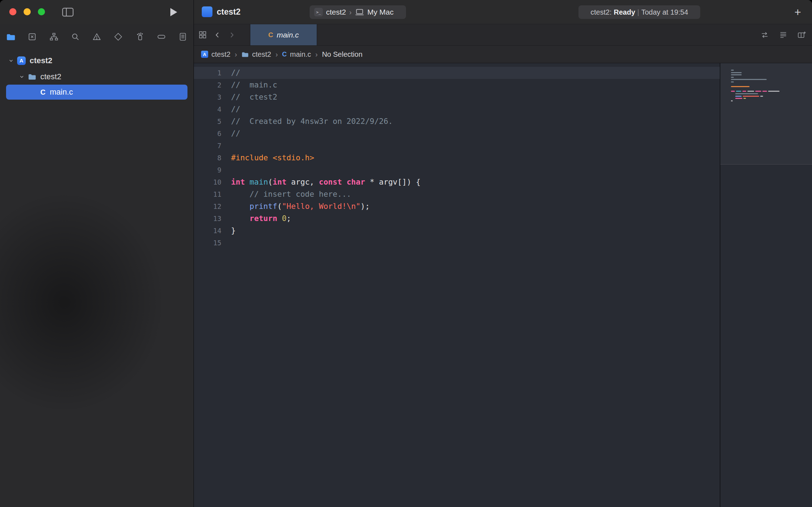  I want to click on minimap, so click(766, 285).